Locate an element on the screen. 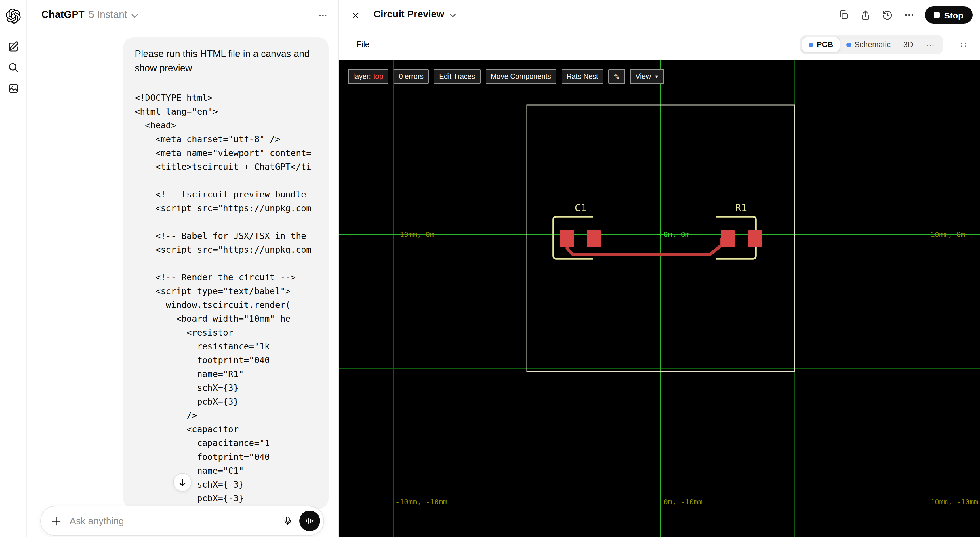 The width and height of the screenshot is (980, 537). coord-label: -10mm, -10mm is located at coordinates (422, 502).